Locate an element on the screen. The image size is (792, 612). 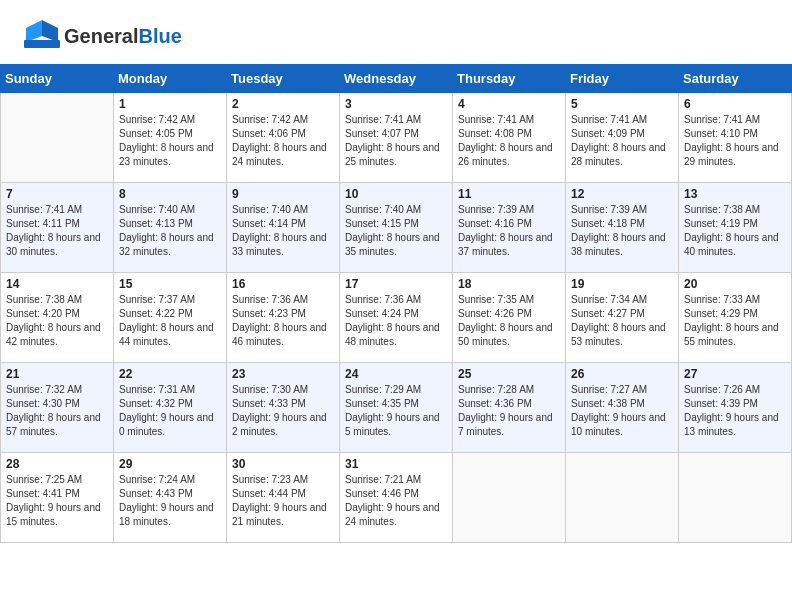
calendar-cell: 28Sunrise: 7:25 AMSunset: 4:41 PMDayligh… is located at coordinates (58, 498).